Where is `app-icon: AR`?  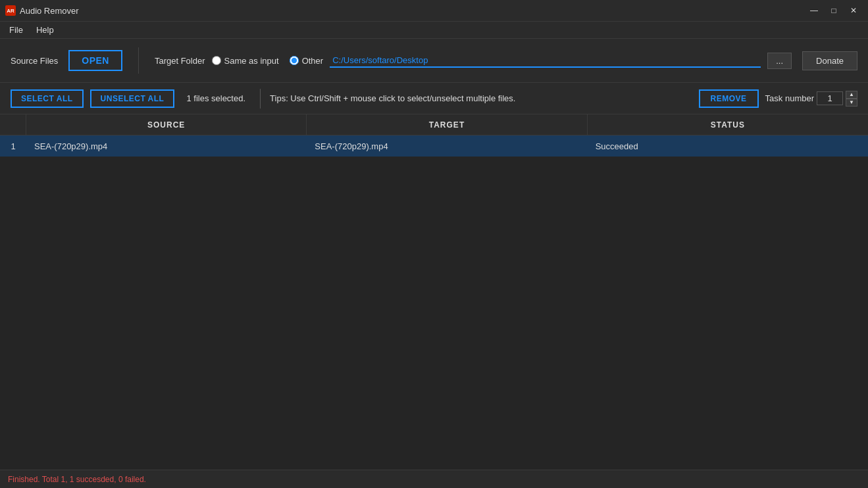
app-icon: AR is located at coordinates (11, 11).